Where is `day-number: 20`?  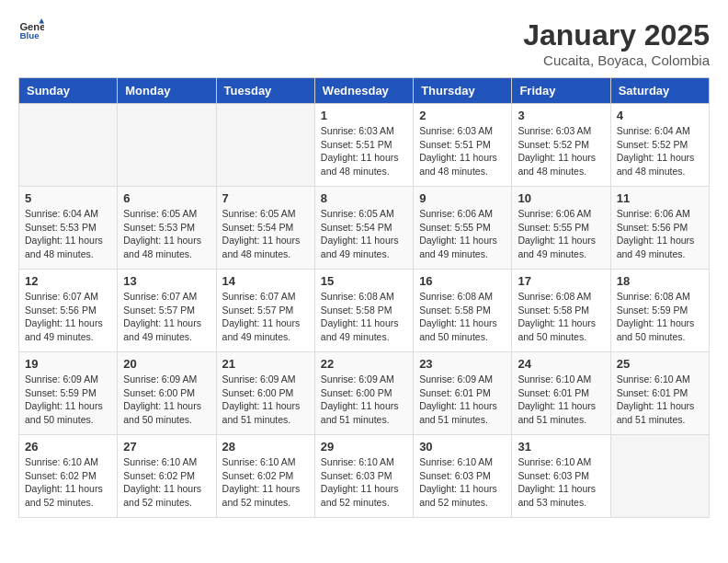 day-number: 20 is located at coordinates (166, 364).